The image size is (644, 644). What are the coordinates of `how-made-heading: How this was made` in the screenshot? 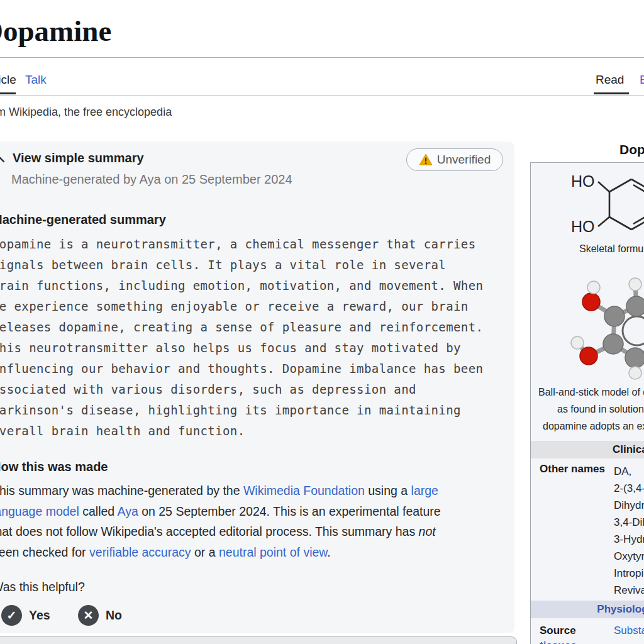 It's located at (54, 467).